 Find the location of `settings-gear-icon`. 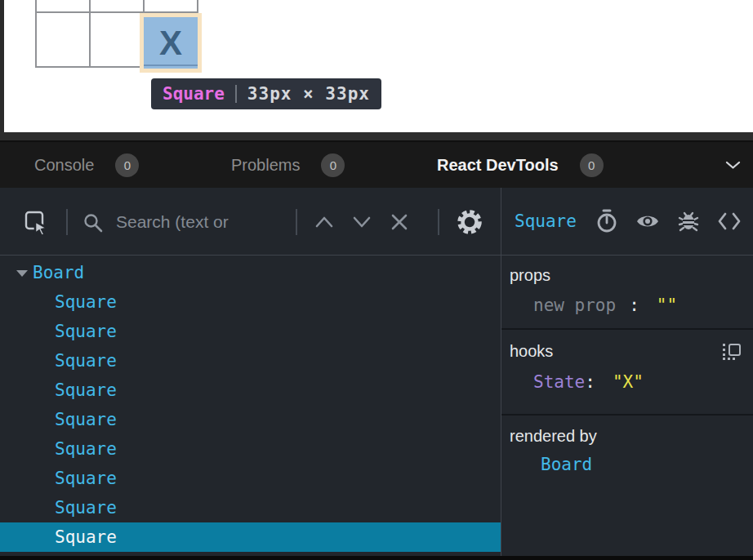

settings-gear-icon is located at coordinates (470, 222).